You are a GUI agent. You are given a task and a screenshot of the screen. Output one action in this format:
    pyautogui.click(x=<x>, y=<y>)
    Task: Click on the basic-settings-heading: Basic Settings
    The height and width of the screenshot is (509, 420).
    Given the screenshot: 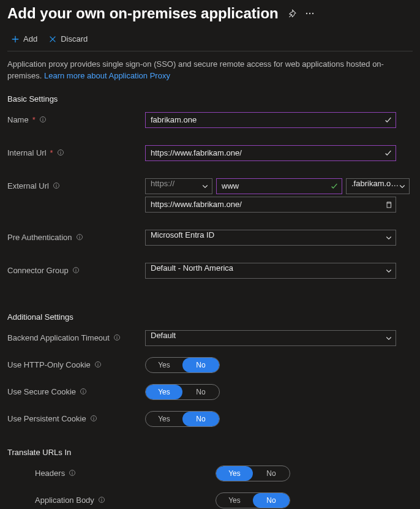 What is the action you would take?
    pyautogui.click(x=210, y=99)
    